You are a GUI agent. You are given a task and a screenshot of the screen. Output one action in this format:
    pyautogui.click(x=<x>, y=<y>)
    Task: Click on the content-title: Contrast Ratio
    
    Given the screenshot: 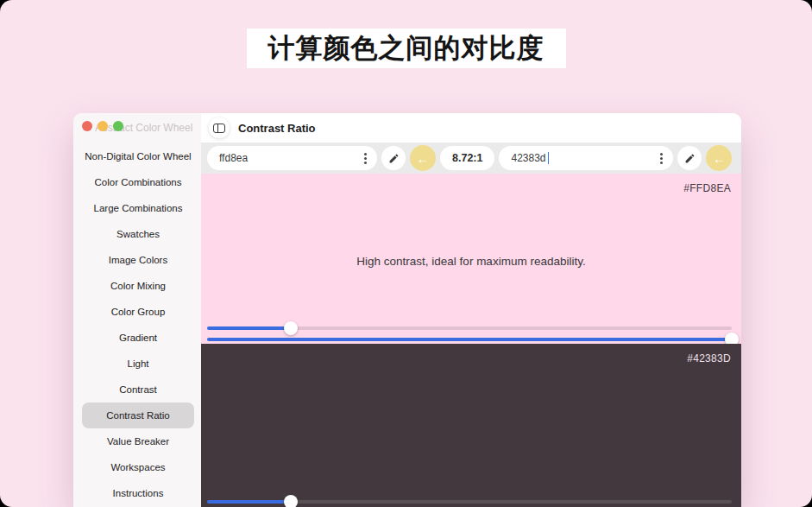 What is the action you would take?
    pyautogui.click(x=277, y=128)
    